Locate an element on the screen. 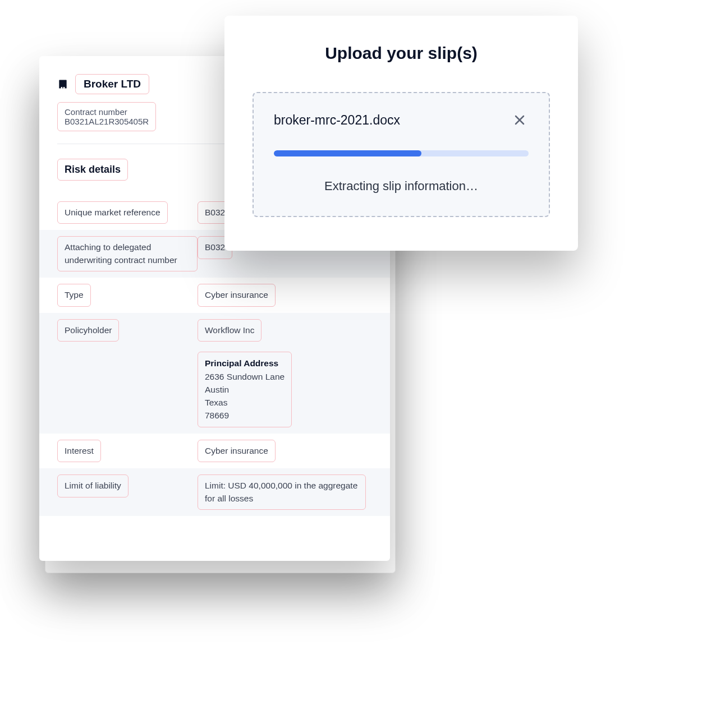 The width and height of the screenshot is (725, 728). contract-number-chip: Contract number B0321AL21R305405R is located at coordinates (107, 117).